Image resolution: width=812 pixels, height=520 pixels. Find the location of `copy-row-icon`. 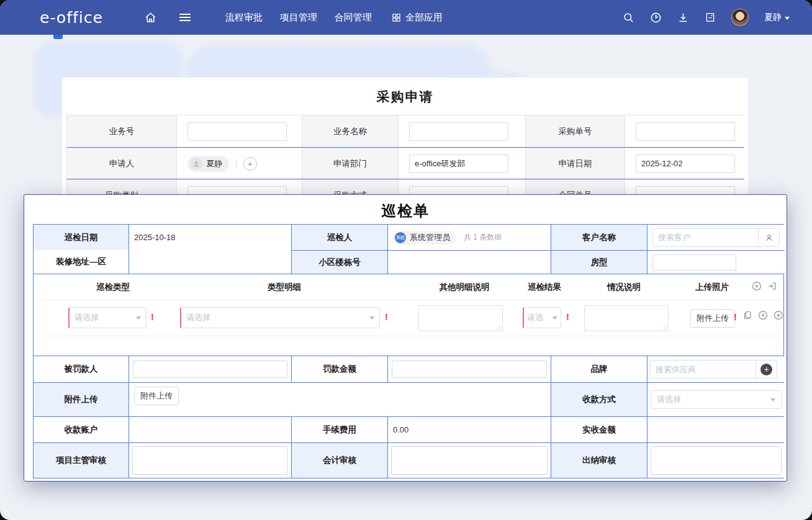

copy-row-icon is located at coordinates (747, 315).